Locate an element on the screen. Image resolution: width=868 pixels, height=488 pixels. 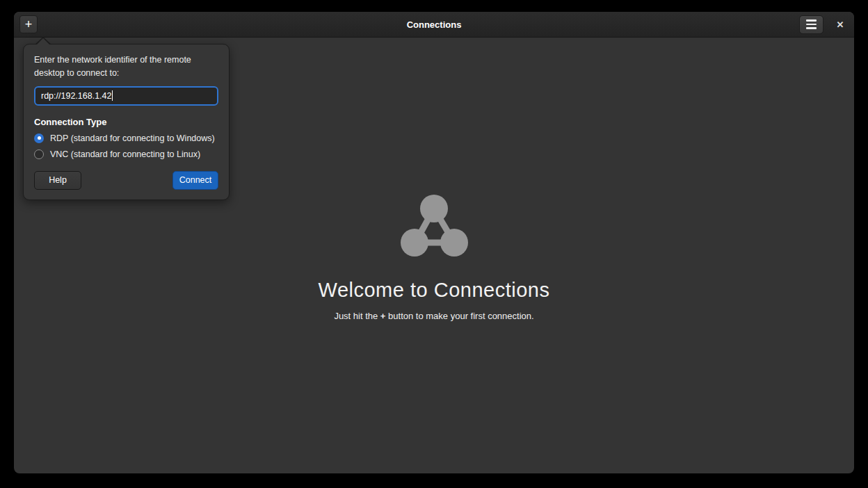
connection-type-heading: Connection Type is located at coordinates (127, 122).